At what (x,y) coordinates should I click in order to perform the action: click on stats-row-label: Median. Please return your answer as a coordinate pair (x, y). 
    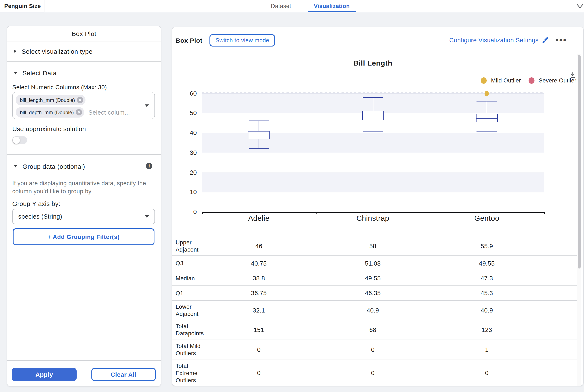
    Looking at the image, I should click on (193, 278).